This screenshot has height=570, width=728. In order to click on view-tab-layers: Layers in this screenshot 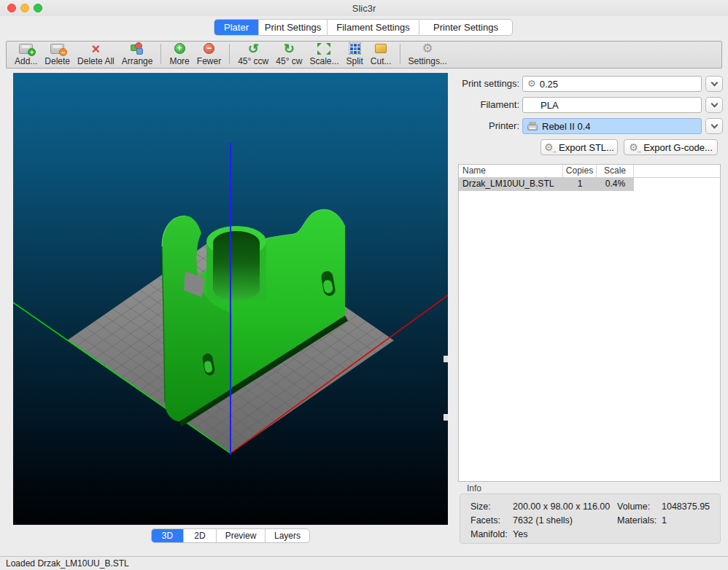, I will do `click(287, 536)`.